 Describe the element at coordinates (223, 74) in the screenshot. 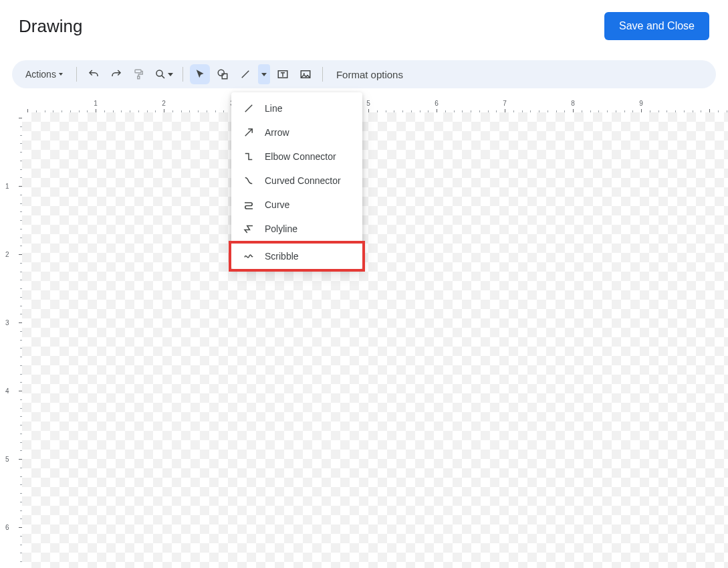

I see `shape-tool-button` at that location.